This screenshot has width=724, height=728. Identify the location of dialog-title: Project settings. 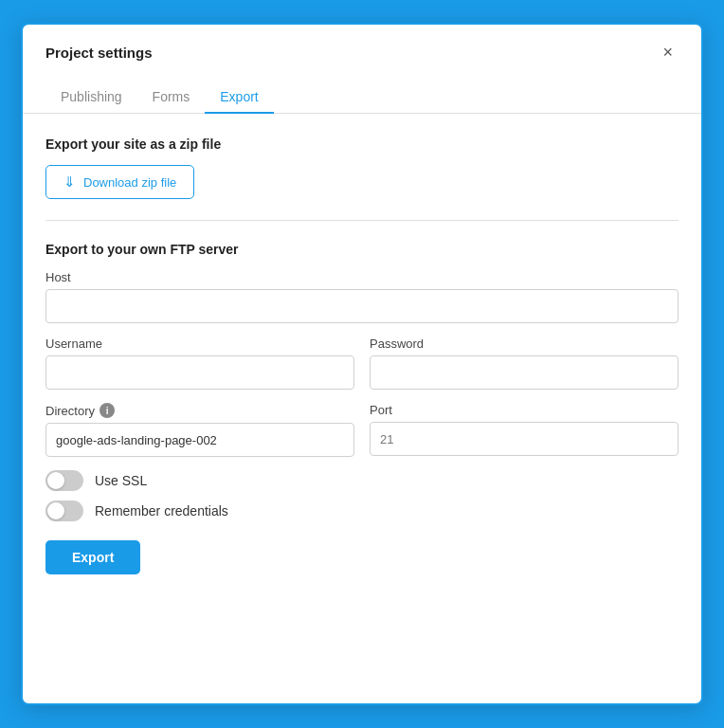
(99, 53).